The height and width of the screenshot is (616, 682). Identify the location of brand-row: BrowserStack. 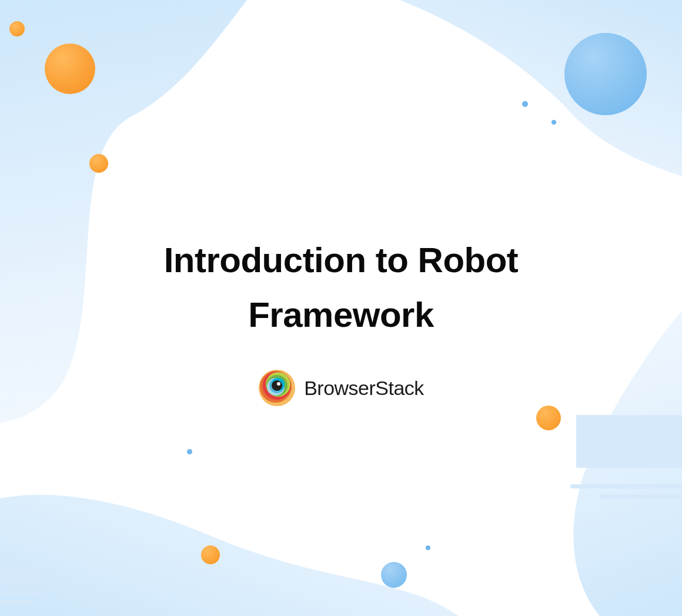
(341, 388).